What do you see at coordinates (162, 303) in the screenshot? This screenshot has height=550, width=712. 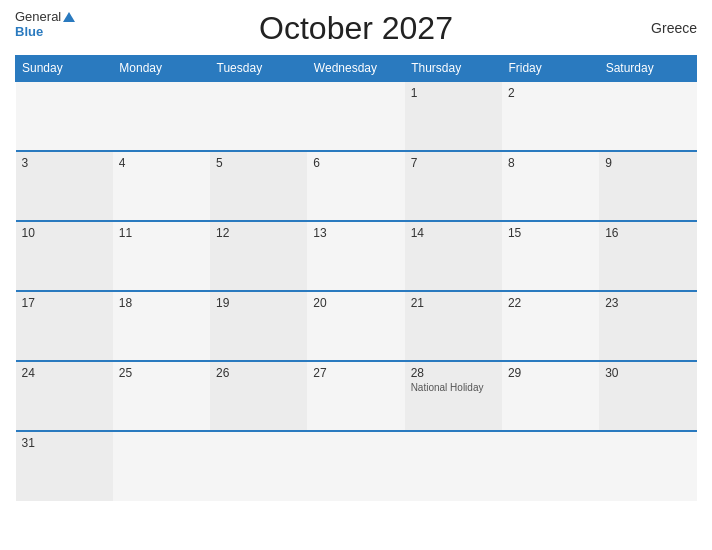 I see `day-number: 18` at bounding box center [162, 303].